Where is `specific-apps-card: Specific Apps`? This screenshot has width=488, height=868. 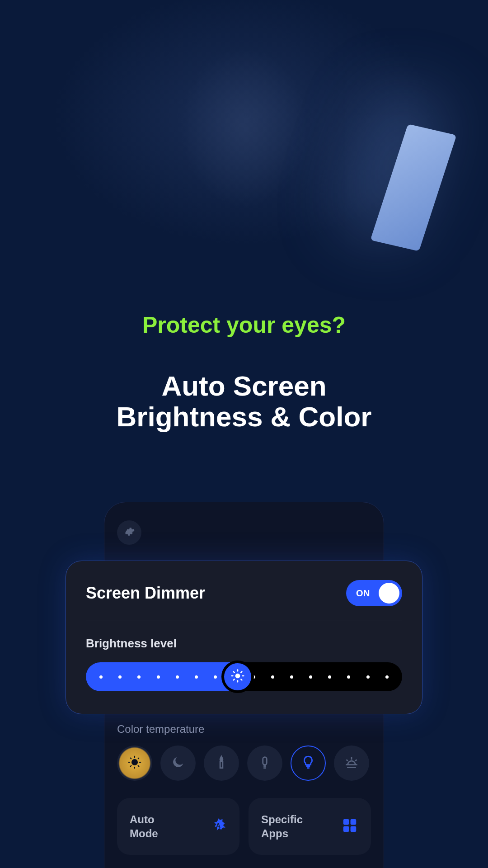
specific-apps-card: Specific Apps is located at coordinates (310, 826).